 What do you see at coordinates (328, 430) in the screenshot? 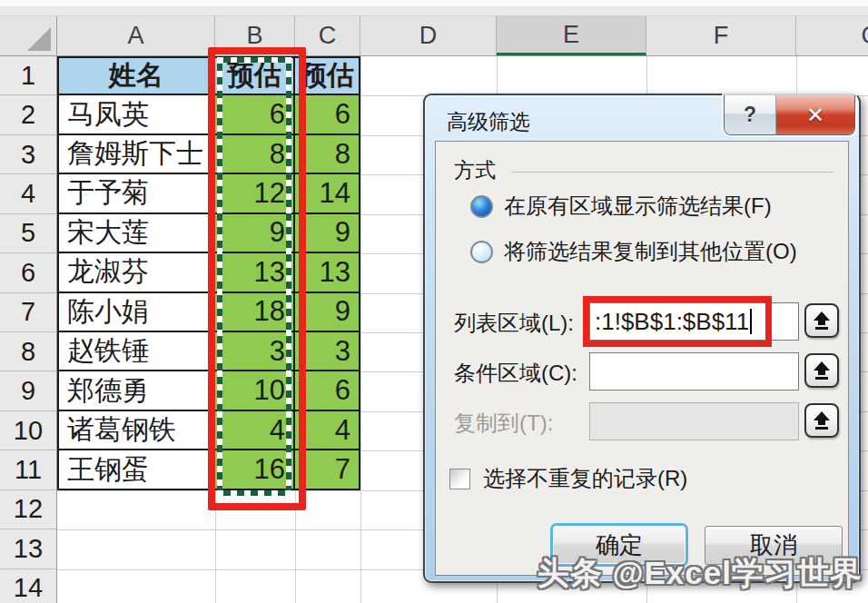
I see `cell-estimate-c: 4` at bounding box center [328, 430].